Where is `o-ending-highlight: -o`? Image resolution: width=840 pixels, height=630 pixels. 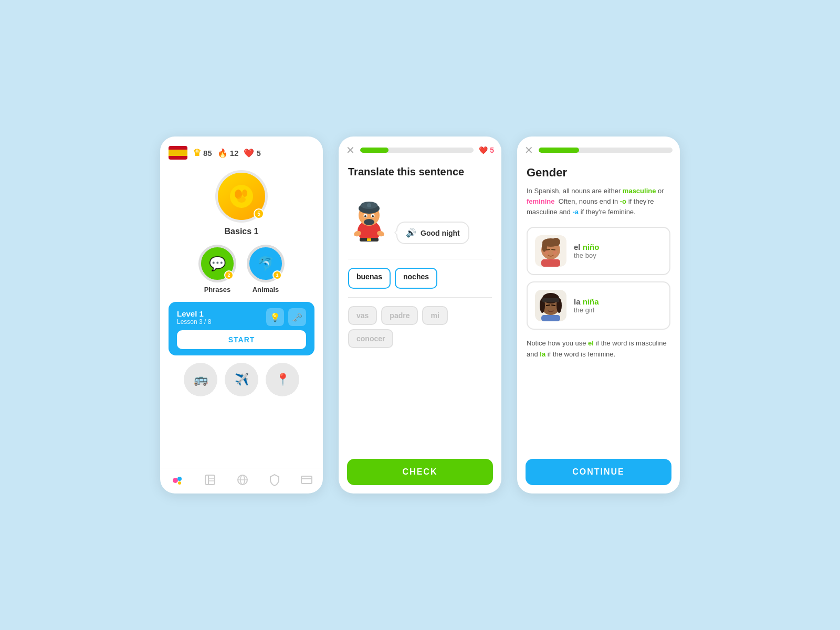 o-ending-highlight: -o is located at coordinates (623, 202).